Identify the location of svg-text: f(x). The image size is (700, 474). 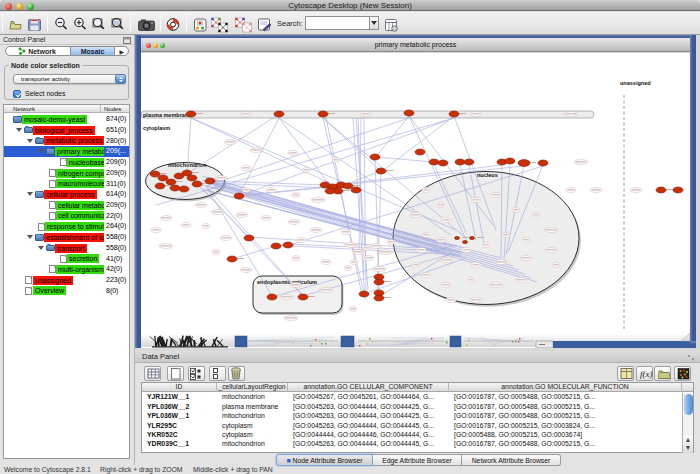
(646, 374).